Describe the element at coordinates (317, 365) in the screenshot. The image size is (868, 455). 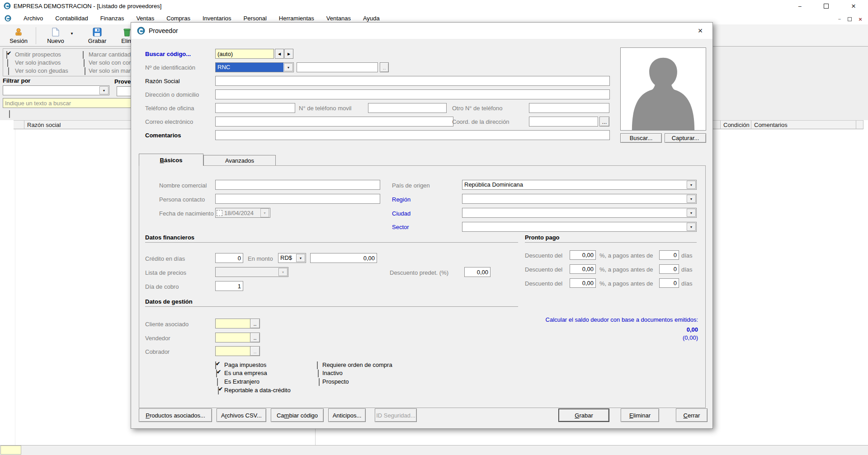
I see `requiere-orden-checkbox` at that location.